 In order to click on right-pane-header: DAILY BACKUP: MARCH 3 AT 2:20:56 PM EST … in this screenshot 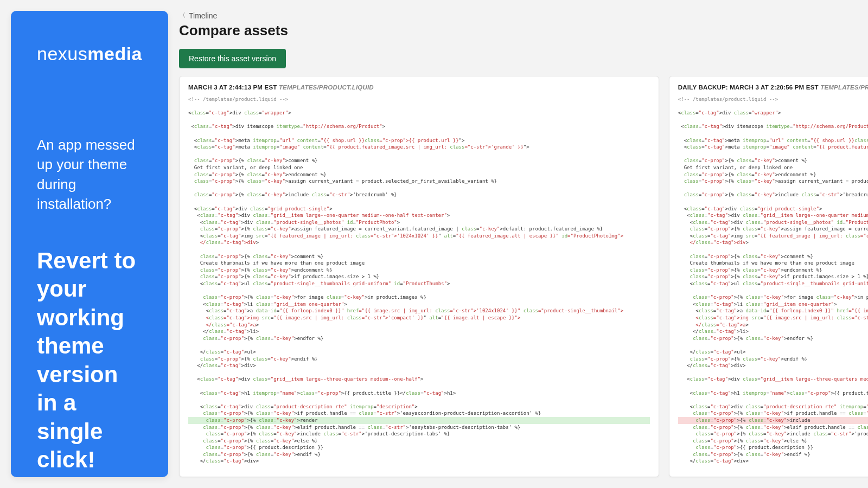, I will do `click(773, 87)`.